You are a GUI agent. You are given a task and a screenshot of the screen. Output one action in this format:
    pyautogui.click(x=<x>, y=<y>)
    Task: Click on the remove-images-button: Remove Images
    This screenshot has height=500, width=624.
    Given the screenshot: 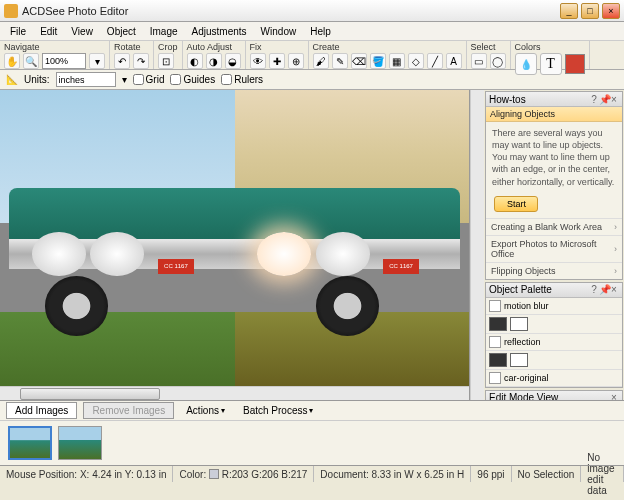 What is the action you would take?
    pyautogui.click(x=128, y=410)
    